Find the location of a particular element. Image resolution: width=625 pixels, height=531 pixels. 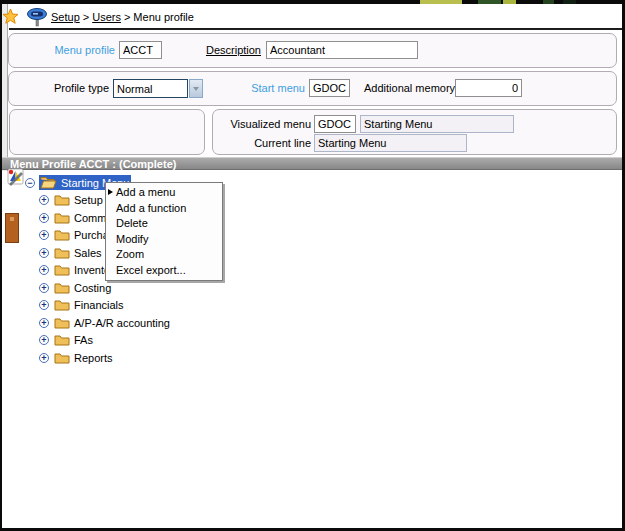

chevron-down-icon is located at coordinates (196, 89).